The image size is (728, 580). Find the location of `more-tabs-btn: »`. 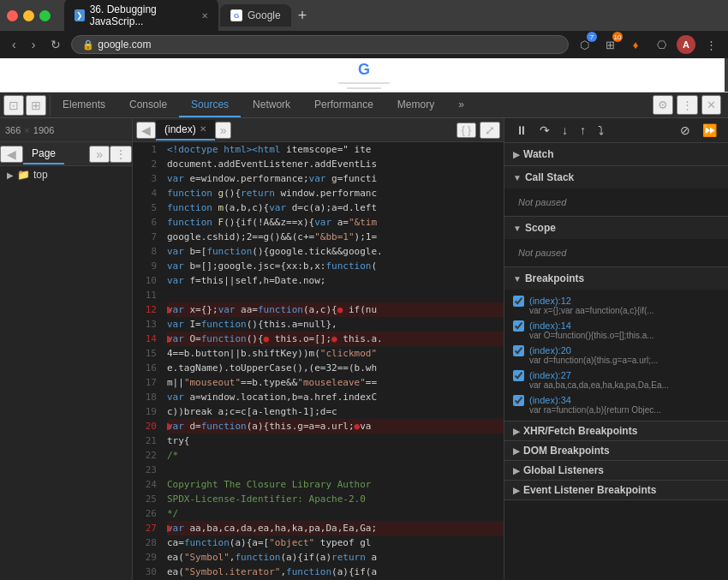

more-tabs-btn: » is located at coordinates (224, 130).